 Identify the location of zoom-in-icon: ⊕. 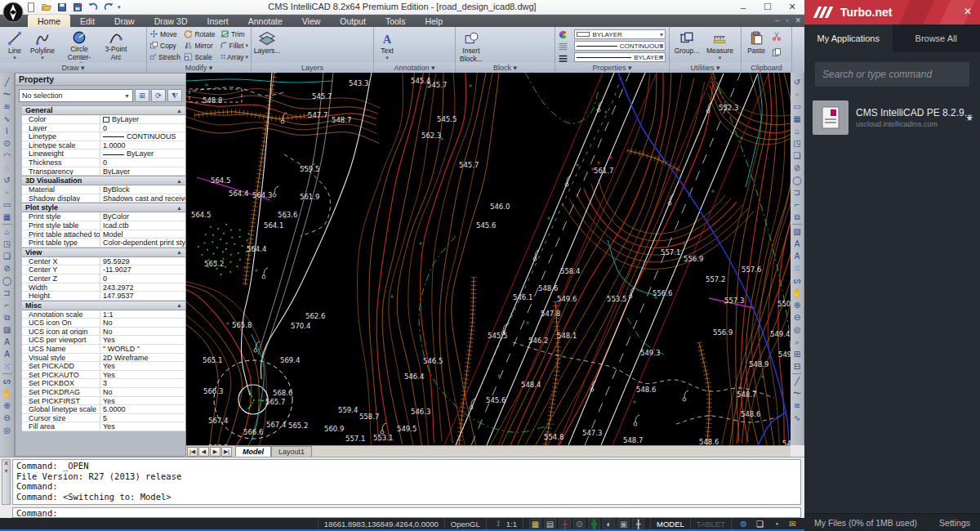
(797, 306).